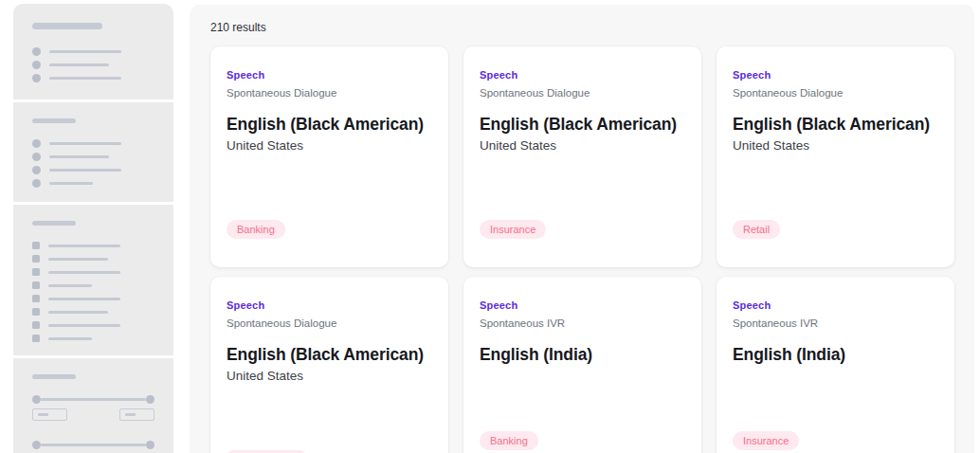  I want to click on range-min-input, so click(49, 415).